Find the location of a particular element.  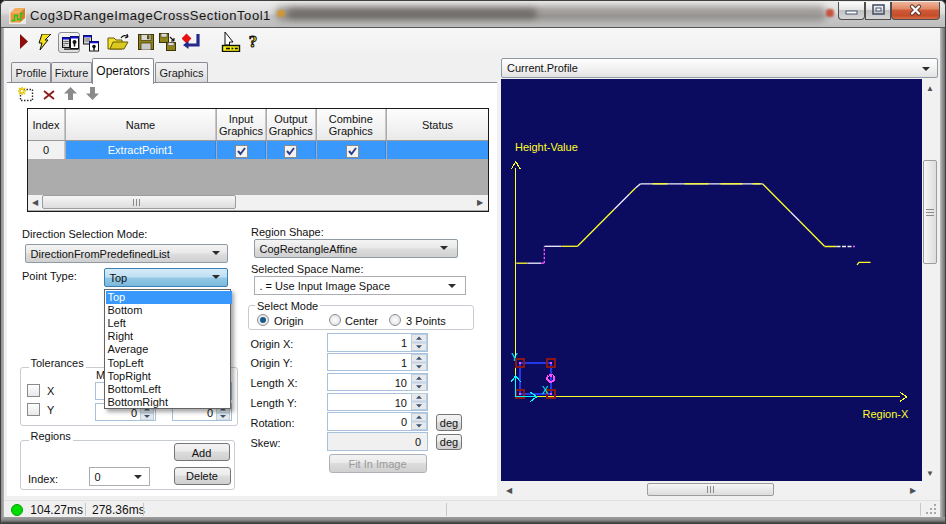

svg-text: Region-X is located at coordinates (886, 414).